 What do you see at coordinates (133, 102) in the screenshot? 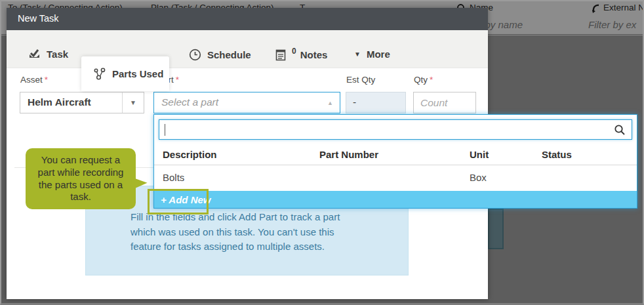
I see `asset-select-arrow-icon: ▼` at bounding box center [133, 102].